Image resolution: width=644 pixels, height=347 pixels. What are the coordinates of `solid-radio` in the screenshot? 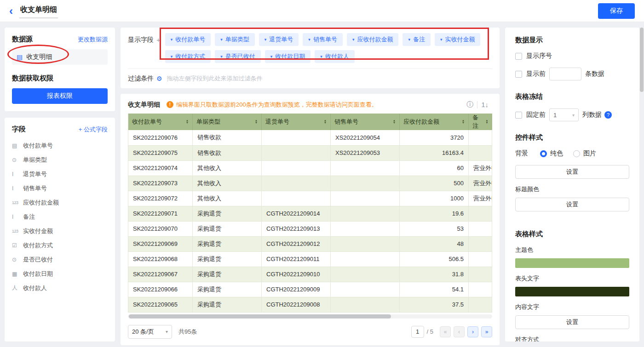 It's located at (544, 154).